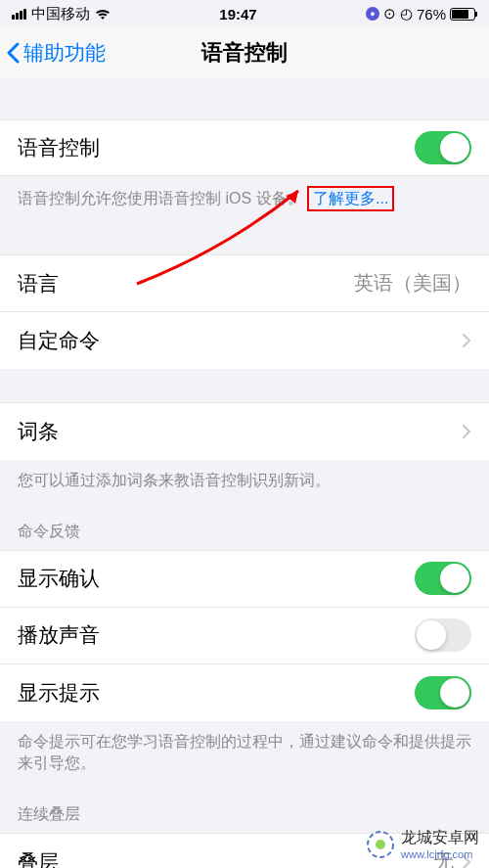  What do you see at coordinates (65, 53) in the screenshot?
I see `back-label: 辅助功能` at bounding box center [65, 53].